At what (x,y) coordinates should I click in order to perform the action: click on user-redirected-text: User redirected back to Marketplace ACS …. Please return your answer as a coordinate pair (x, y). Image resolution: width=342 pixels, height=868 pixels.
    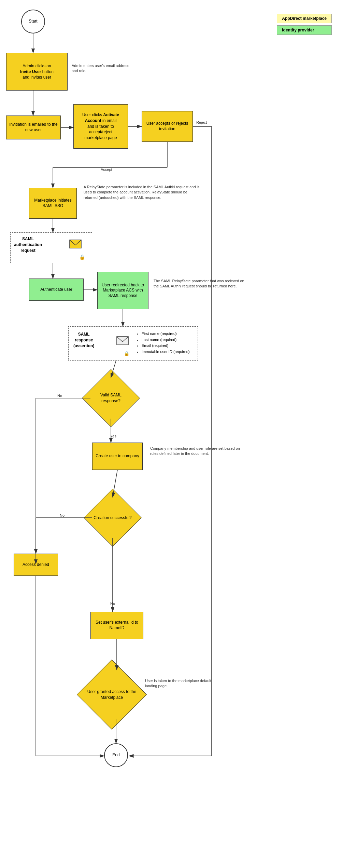
    Looking at the image, I should click on (123, 290).